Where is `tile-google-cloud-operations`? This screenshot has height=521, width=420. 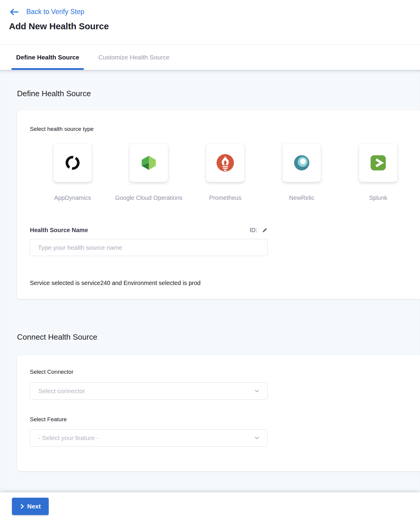
tile-google-cloud-operations is located at coordinates (149, 163).